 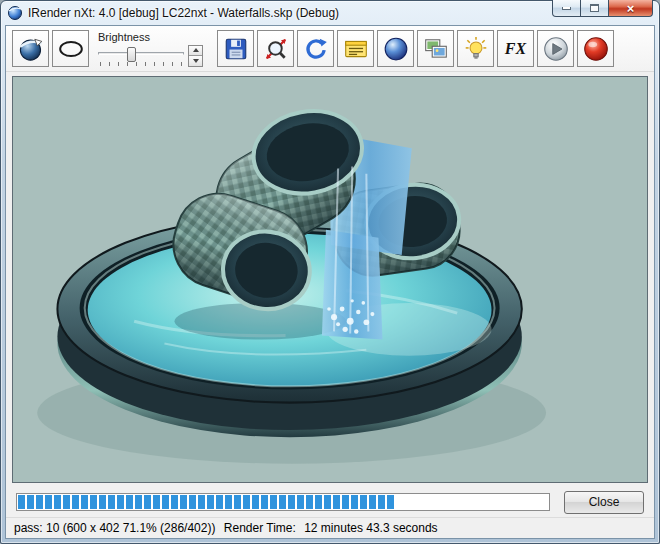 What do you see at coordinates (556, 49) in the screenshot?
I see `play-icon` at bounding box center [556, 49].